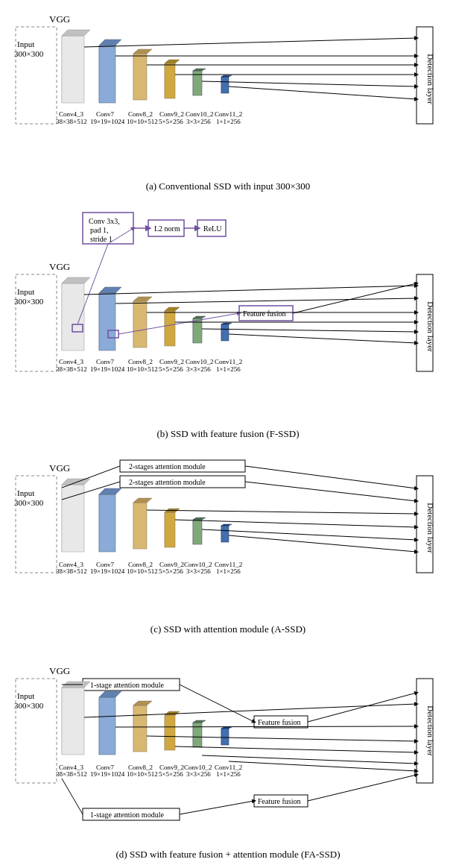 This screenshot has height=868, width=456. I want to click on conv11-2-size-a: 1×1×256, so click(228, 122).